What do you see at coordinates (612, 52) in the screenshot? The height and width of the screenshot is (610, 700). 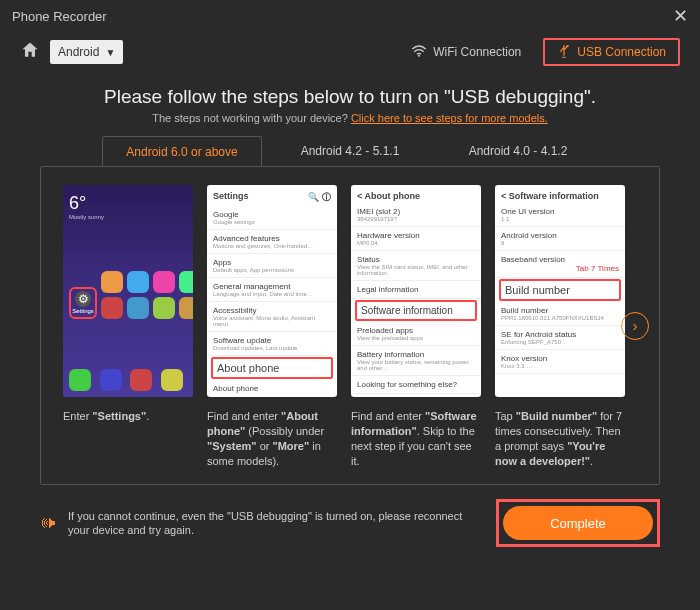 I see `usb-connection-button: USB Connection` at bounding box center [612, 52].